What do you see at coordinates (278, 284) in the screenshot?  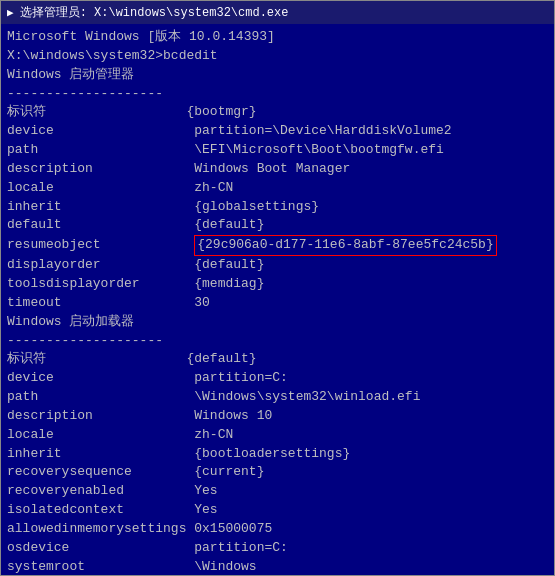 I see `console-line: toolsdisplayorder {memdiag}` at bounding box center [278, 284].